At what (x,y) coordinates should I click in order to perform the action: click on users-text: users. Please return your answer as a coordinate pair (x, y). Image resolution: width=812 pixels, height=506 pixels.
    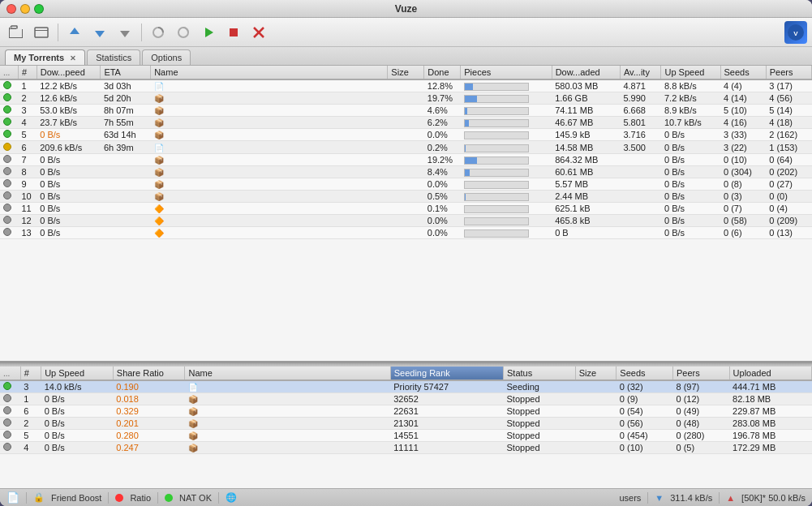
    Looking at the image, I should click on (629, 498).